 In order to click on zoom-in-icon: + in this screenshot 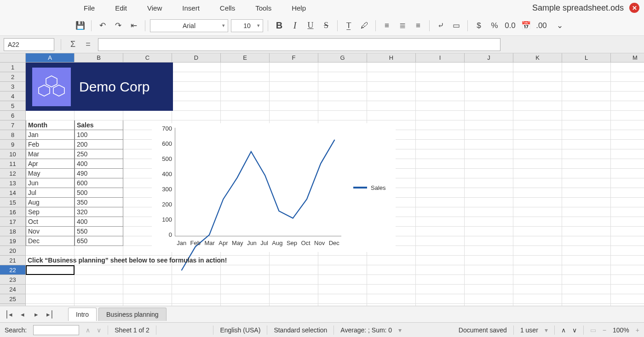, I will do `click(638, 330)`.